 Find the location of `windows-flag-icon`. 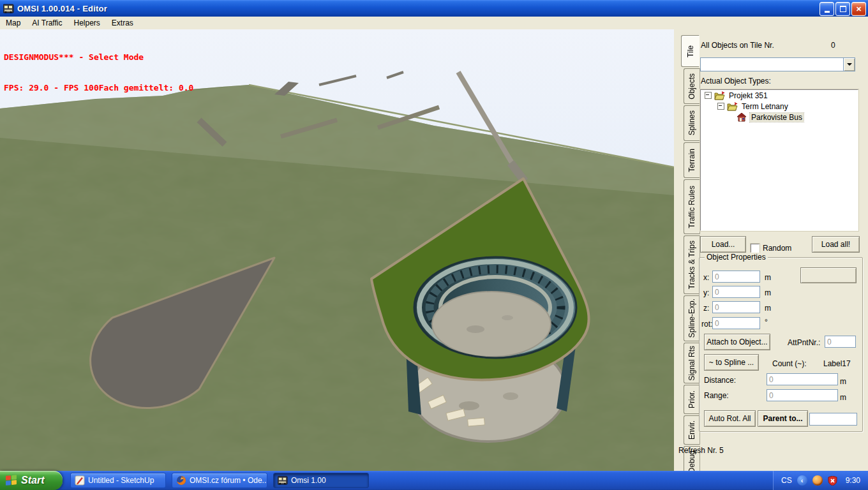

windows-flag-icon is located at coordinates (11, 480).